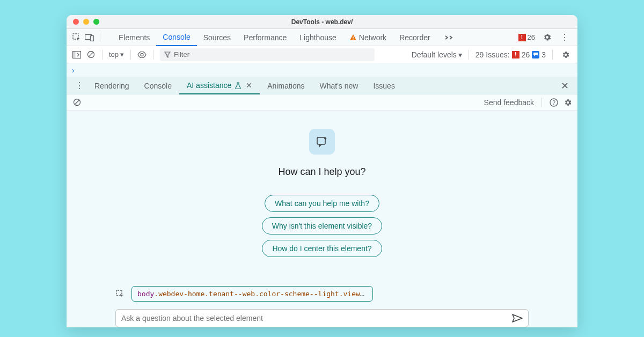 The image size is (644, 337). Describe the element at coordinates (77, 102) in the screenshot. I see `clear-ai-icon` at that location.